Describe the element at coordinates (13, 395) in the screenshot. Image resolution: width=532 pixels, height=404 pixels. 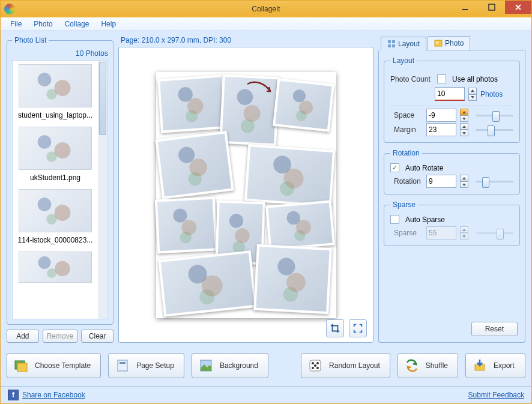
I see `facebook-icon: f` at that location.